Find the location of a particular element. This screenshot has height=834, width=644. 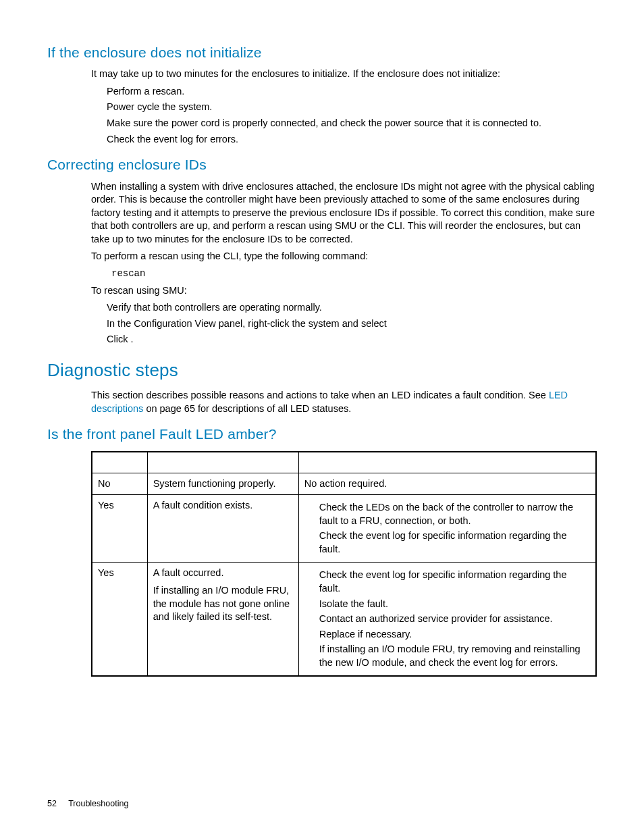

action-item: Isolate the fault. is located at coordinates (455, 604).